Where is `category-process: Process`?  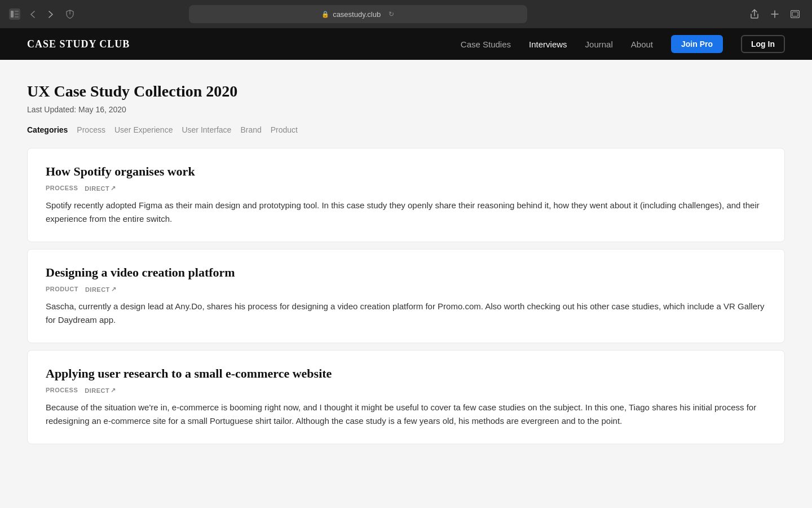
category-process: Process is located at coordinates (91, 130).